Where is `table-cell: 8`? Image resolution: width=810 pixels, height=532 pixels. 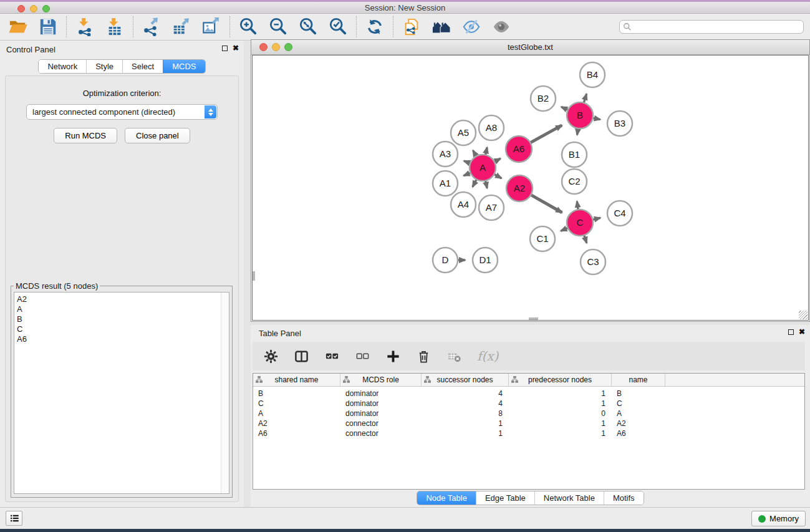
table-cell: 8 is located at coordinates (465, 414).